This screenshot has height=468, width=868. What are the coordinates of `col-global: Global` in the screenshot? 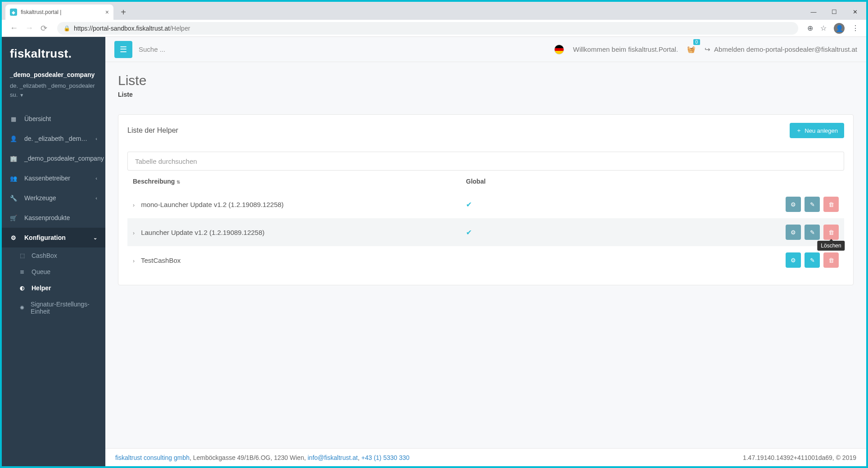 It's located at (529, 181).